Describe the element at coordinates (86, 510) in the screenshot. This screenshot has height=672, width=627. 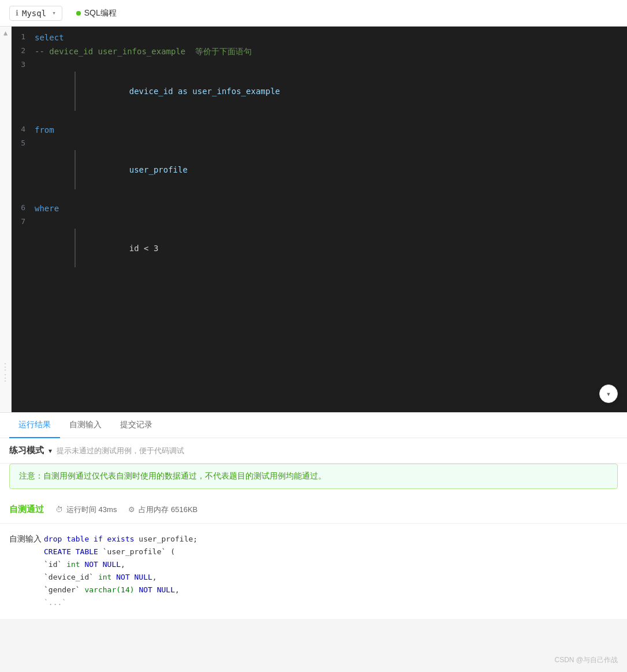
I see `runtime-meta: ⏱ 运行时间 43ms` at that location.